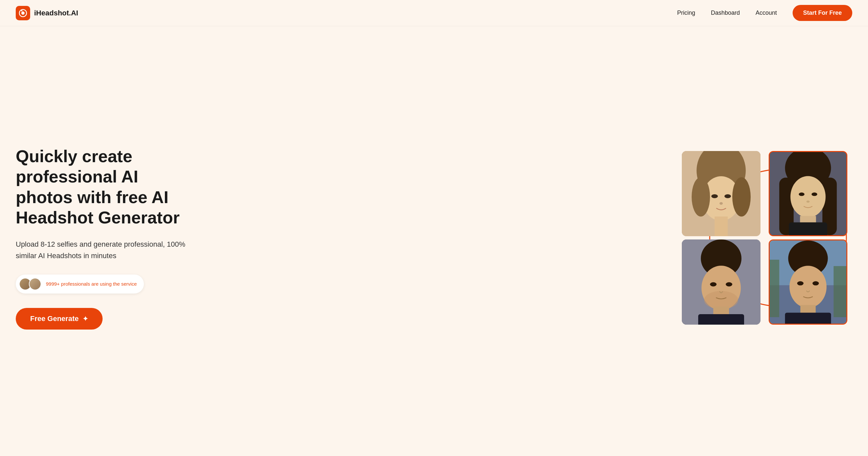 Image resolution: width=868 pixels, height=456 pixels. What do you see at coordinates (23, 13) in the screenshot?
I see `logo-icon` at bounding box center [23, 13].